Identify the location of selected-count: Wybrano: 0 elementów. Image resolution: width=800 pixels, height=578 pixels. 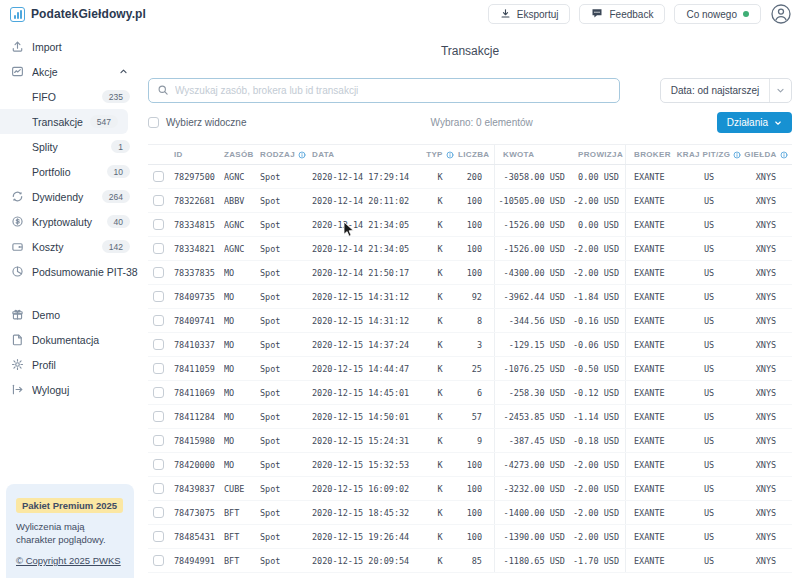
(482, 122).